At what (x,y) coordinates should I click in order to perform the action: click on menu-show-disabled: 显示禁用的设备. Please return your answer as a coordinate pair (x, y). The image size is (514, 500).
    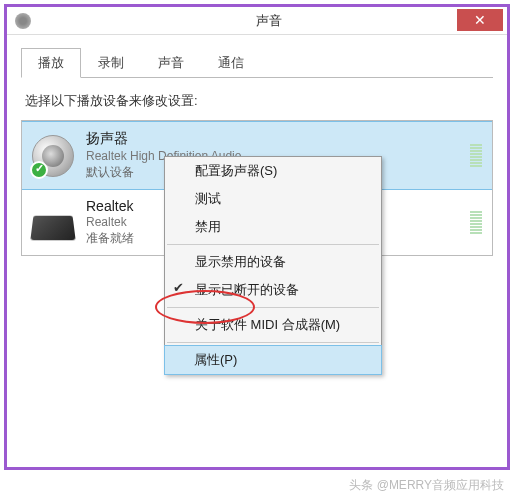
    Looking at the image, I should click on (273, 262).